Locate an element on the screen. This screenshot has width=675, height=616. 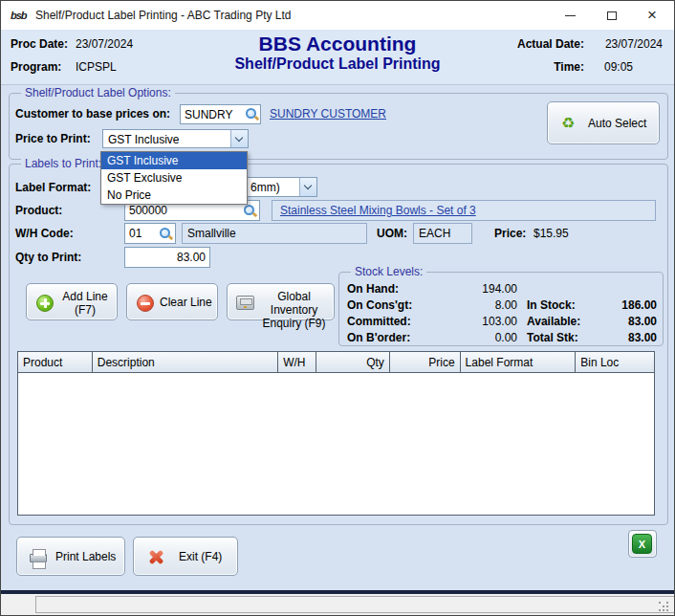
maximize-icon is located at coordinates (612, 15).